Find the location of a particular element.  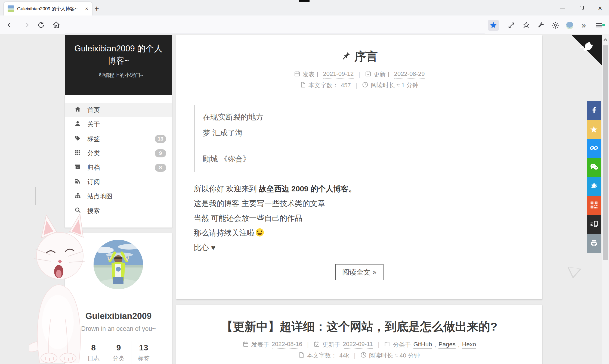

tab-close-icon: × is located at coordinates (86, 9).